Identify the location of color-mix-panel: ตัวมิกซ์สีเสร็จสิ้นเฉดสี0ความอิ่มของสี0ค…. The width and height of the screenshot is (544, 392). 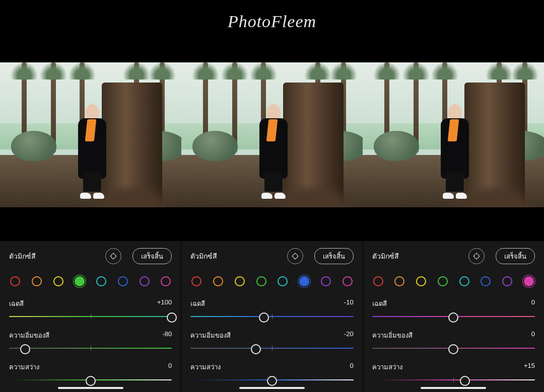
(453, 317).